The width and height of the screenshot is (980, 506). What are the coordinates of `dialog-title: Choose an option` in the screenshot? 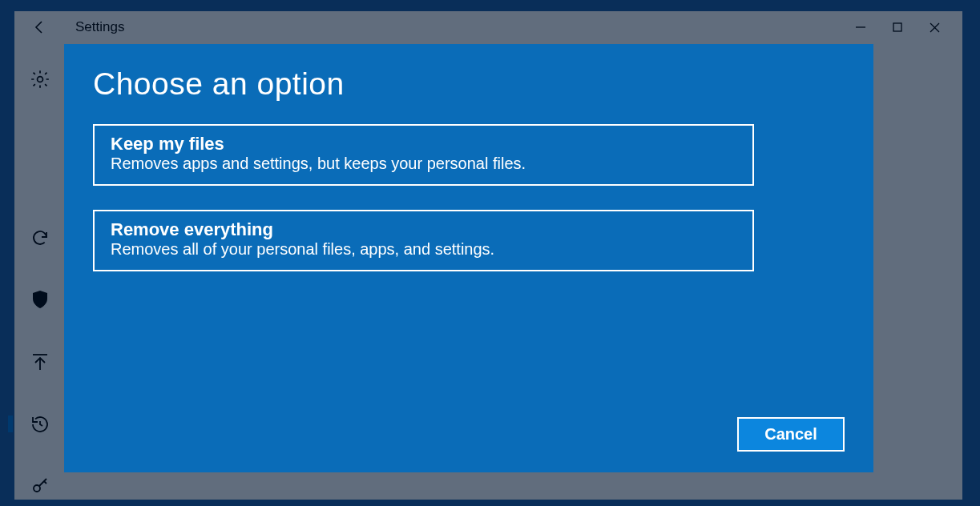 It's located at (469, 84).